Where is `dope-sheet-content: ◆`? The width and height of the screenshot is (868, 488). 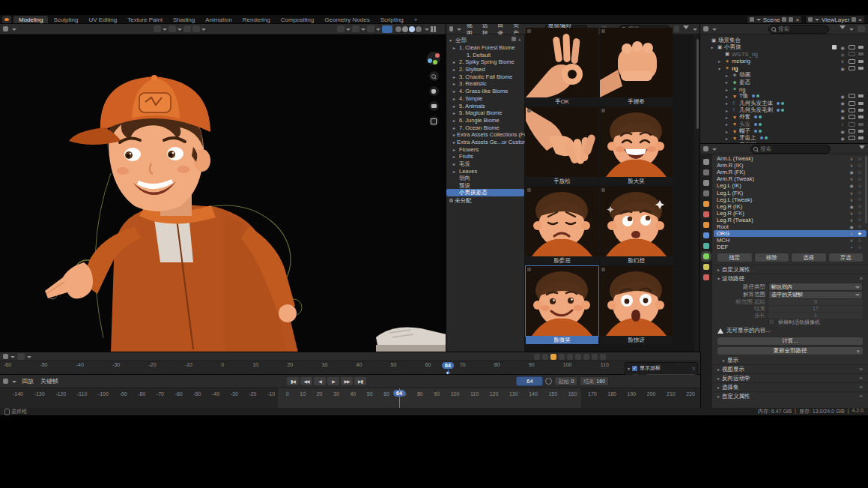
dope-sheet-content: ◆ is located at coordinates (350, 372).